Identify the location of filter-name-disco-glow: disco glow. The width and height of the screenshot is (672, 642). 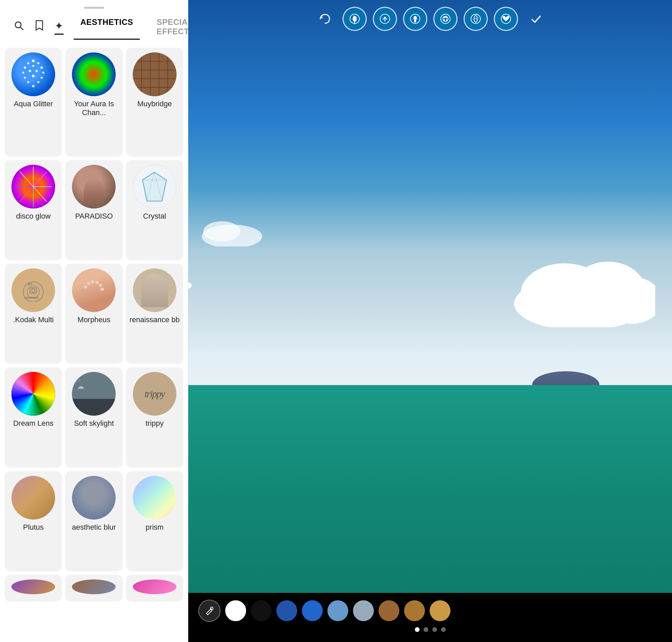
(34, 216).